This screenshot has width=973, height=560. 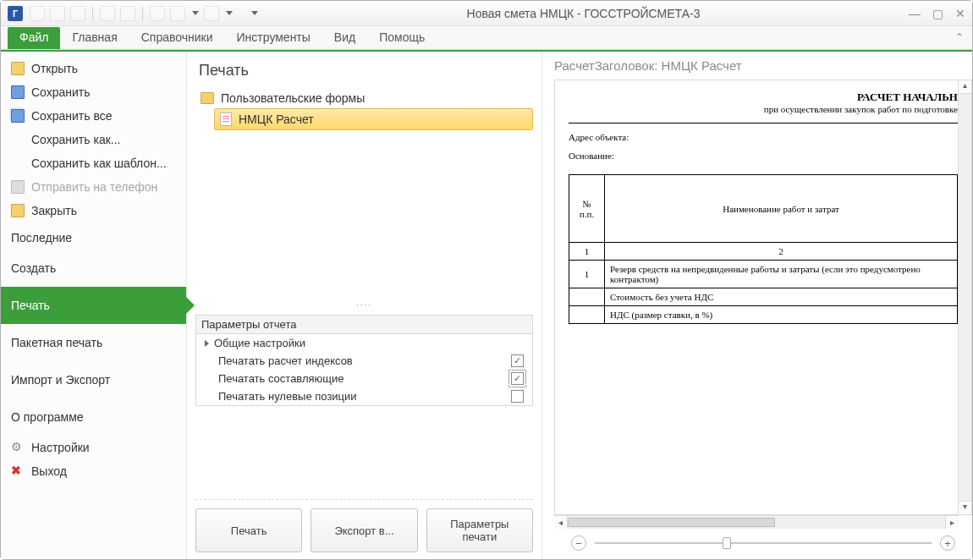 What do you see at coordinates (93, 380) in the screenshot?
I see `menu-import-export: Импорт и Экспорт` at bounding box center [93, 380].